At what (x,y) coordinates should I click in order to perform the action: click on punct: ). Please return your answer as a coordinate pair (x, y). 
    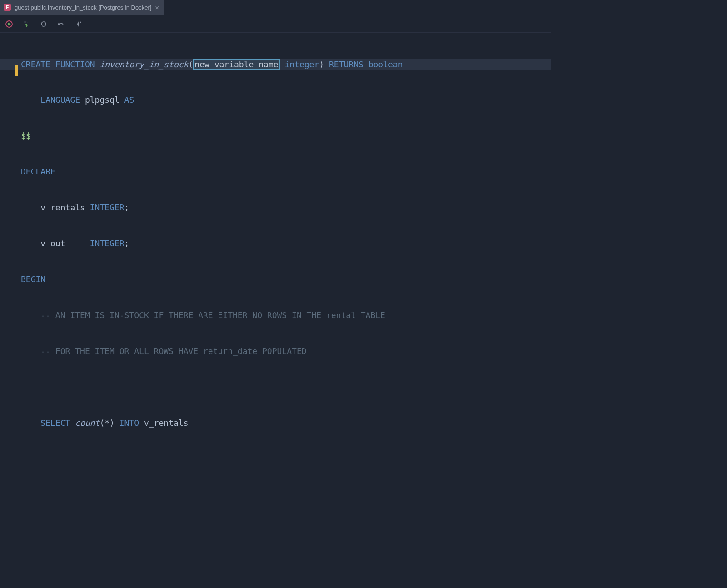
    Looking at the image, I should click on (322, 65).